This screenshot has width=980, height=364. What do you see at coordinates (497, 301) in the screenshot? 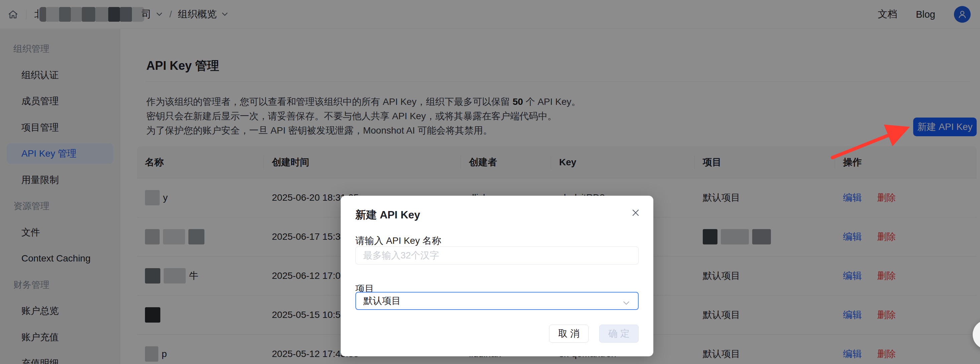
I see `project-select: 默认项目` at bounding box center [497, 301].